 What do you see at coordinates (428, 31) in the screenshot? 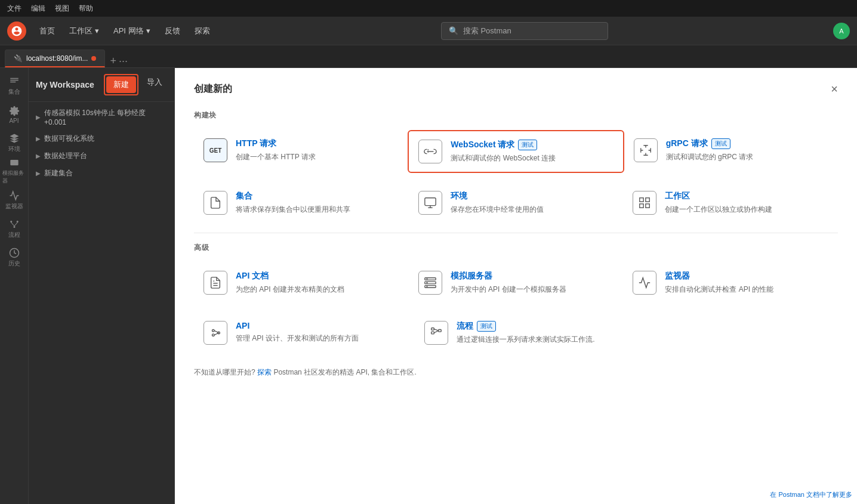
I see `nav-bar: 首页 工作区 ▾ API 网络 ▾ 反馈 探索 🔍 搜索 Postman A` at bounding box center [428, 31].